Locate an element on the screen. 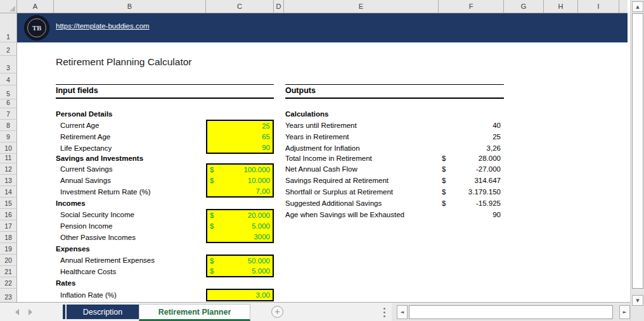 This screenshot has height=321, width=644. output-row-years-until-retirement: Years until Retirement40 is located at coordinates (393, 125).